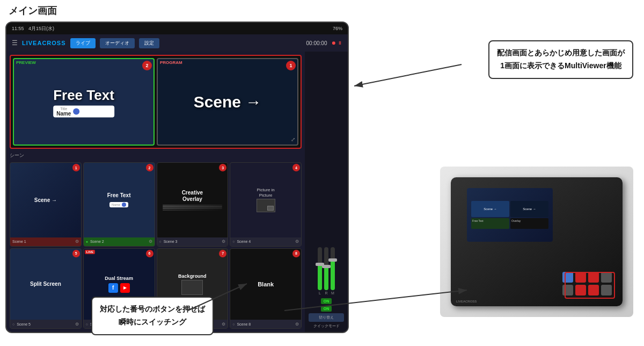 The width and height of the screenshot is (644, 346). I want to click on scene-1-gear-icon: ⚙, so click(77, 242).